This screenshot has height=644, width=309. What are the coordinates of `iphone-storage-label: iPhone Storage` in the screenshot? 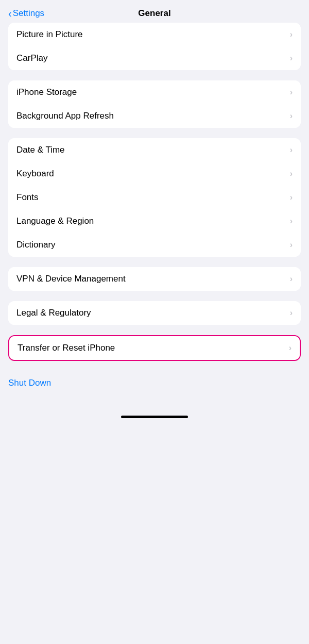 It's located at (46, 92).